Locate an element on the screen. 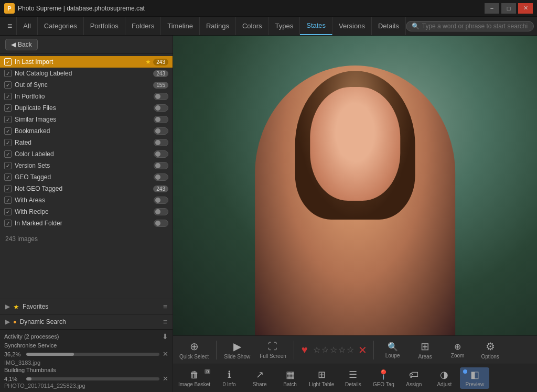 The image size is (537, 392). state-item-similar-images: ✓ Similar Images is located at coordinates (86, 119).